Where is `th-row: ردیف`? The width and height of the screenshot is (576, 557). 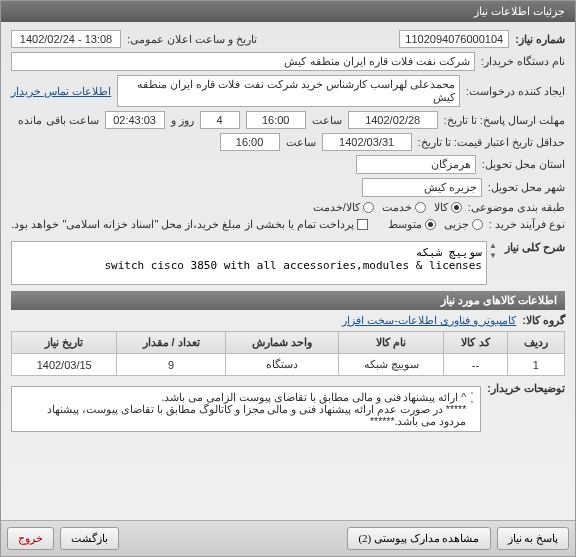
th-row: ردیف is located at coordinates (536, 343).